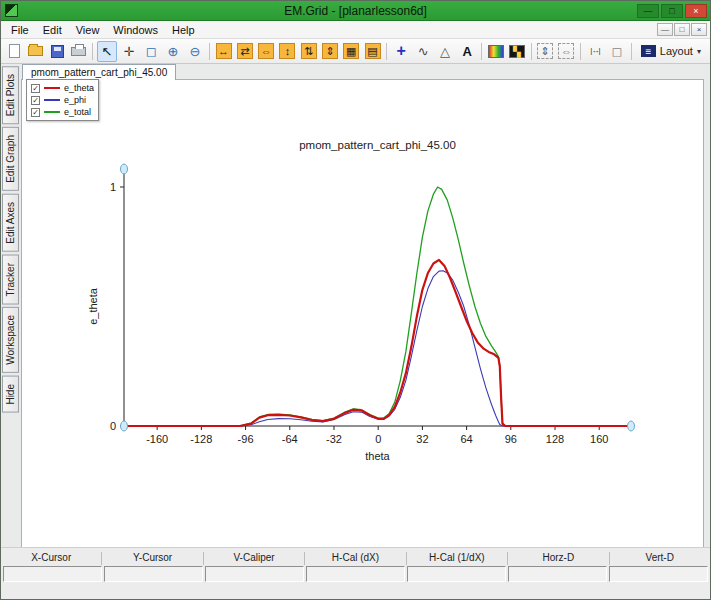 The width and height of the screenshot is (711, 600). Describe the element at coordinates (617, 52) in the screenshot. I see `blank-frame-button: ◻` at that location.